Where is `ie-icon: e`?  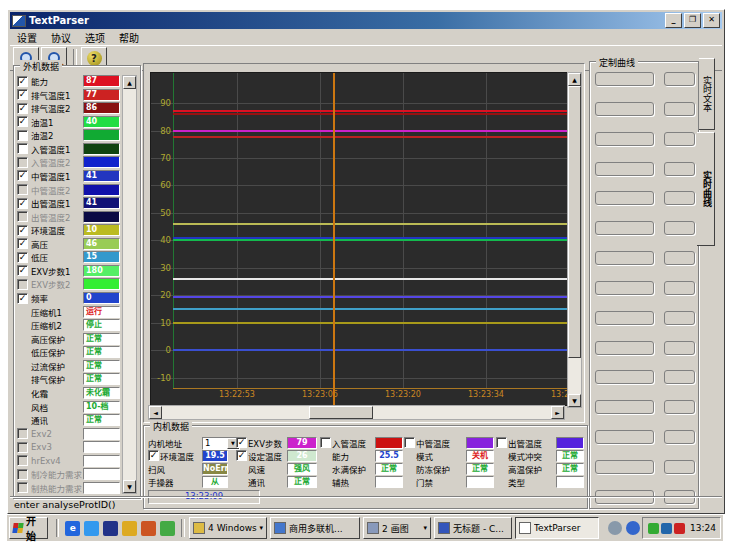
ie-icon: e is located at coordinates (72, 528).